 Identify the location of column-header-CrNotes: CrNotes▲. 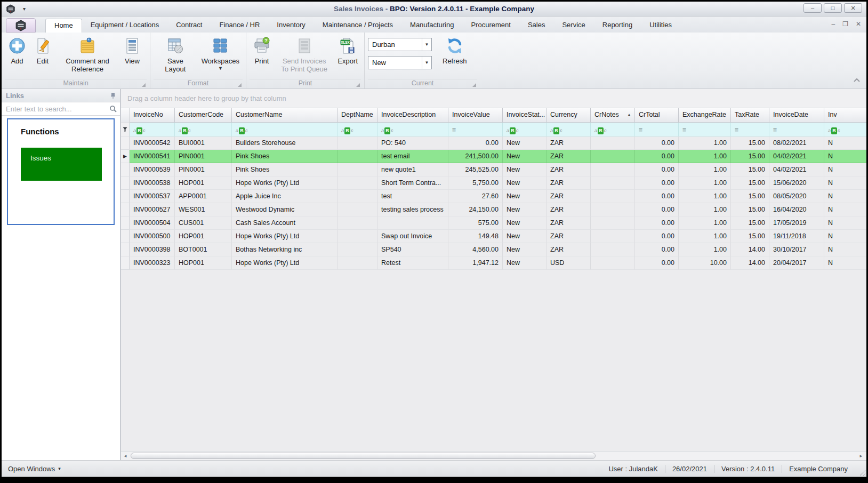
(613, 115).